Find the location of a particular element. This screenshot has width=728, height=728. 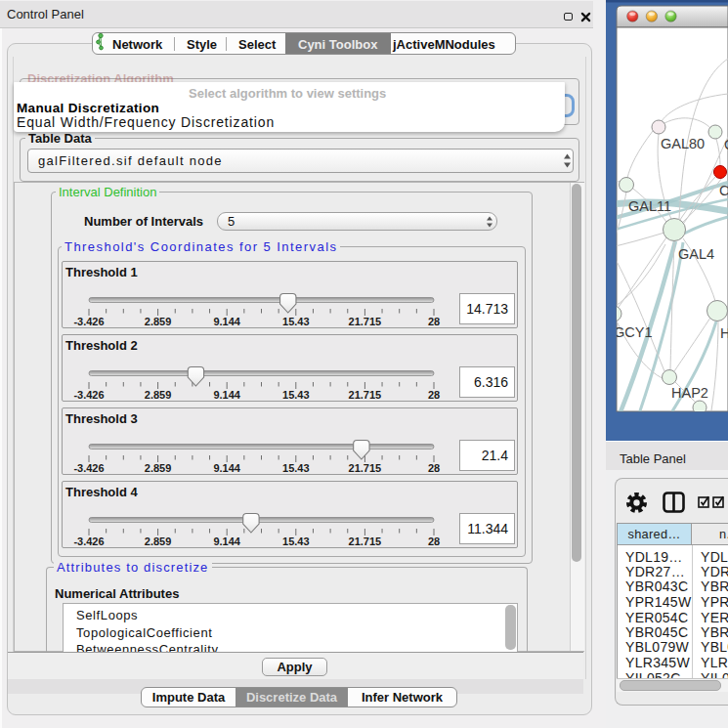

svg-text: HAP2 is located at coordinates (690, 393).